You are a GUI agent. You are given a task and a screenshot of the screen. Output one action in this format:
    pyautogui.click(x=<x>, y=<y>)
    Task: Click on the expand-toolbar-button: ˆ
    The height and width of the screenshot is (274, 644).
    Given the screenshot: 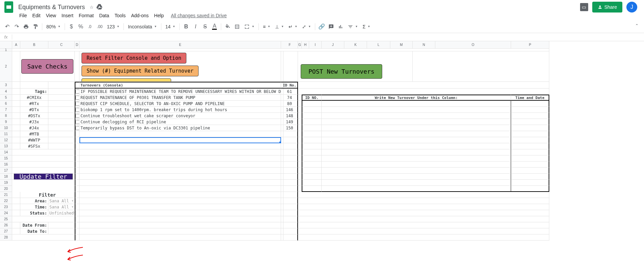 What is the action you would take?
    pyautogui.click(x=637, y=27)
    